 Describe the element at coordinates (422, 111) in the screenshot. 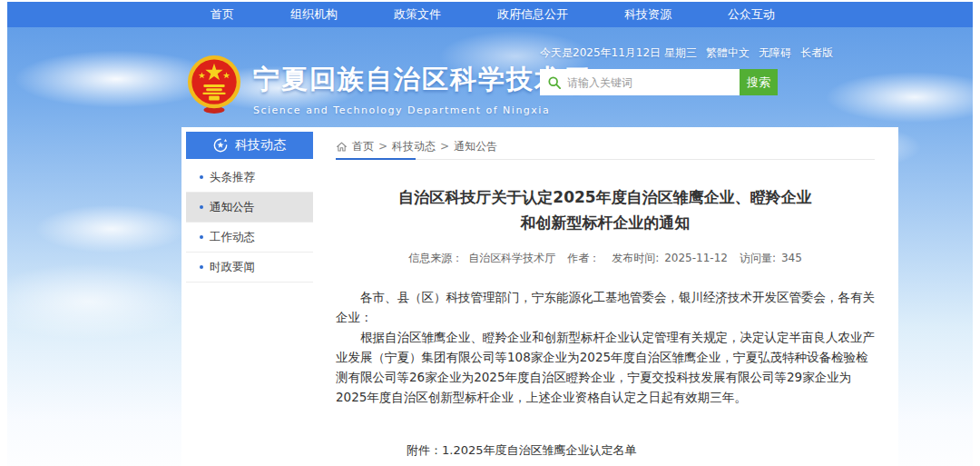

I see `site-subtitle: Science and Technology Department of Nin…` at that location.